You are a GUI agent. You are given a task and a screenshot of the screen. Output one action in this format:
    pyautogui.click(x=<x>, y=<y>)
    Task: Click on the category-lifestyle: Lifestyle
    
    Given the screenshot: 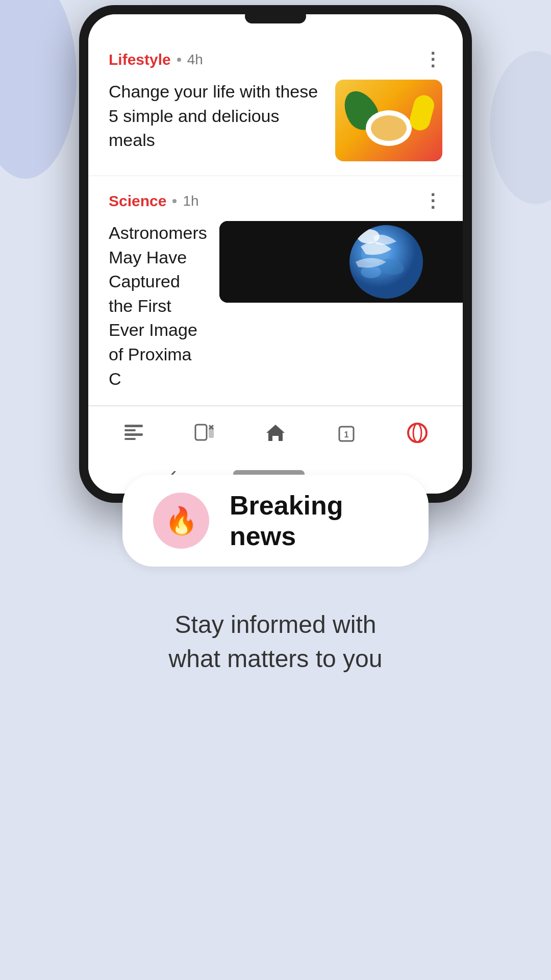 What is the action you would take?
    pyautogui.click(x=140, y=60)
    